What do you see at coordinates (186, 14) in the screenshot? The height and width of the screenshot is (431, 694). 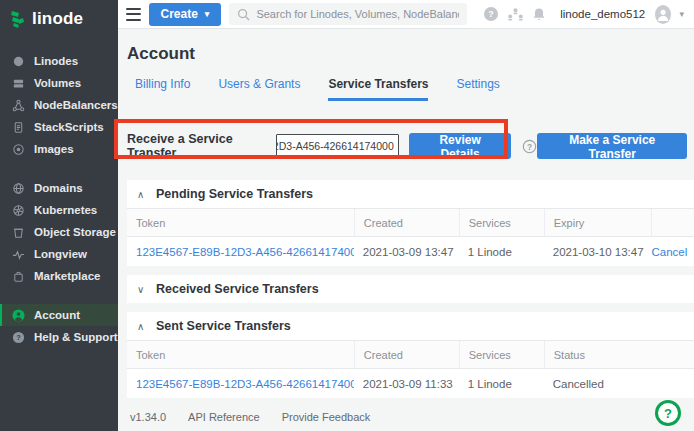 I see `create-button: Create ▾` at bounding box center [186, 14].